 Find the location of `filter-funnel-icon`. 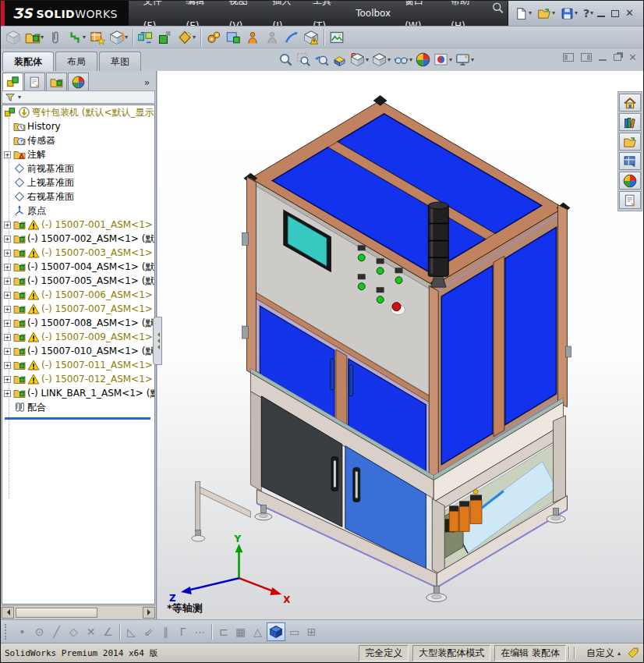

filter-funnel-icon is located at coordinates (10, 98).